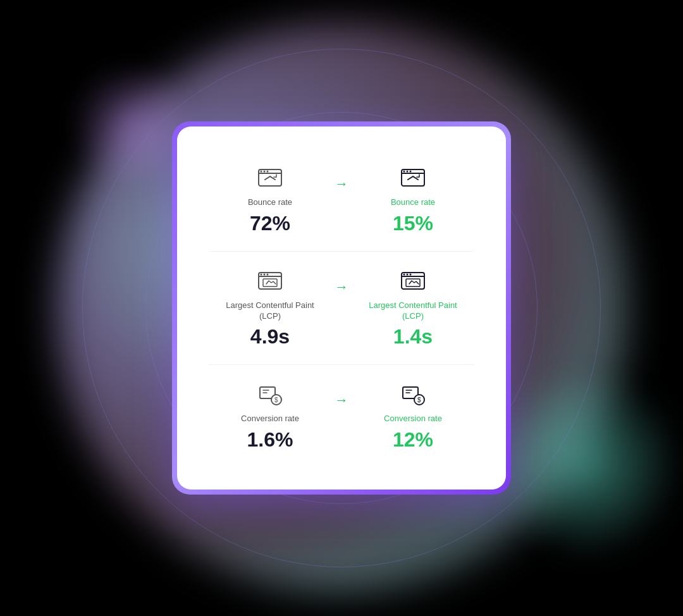 The height and width of the screenshot is (616, 683). What do you see at coordinates (270, 311) in the screenshot?
I see `lcp-before-label: Largest Contentful Paint (LCP)` at bounding box center [270, 311].